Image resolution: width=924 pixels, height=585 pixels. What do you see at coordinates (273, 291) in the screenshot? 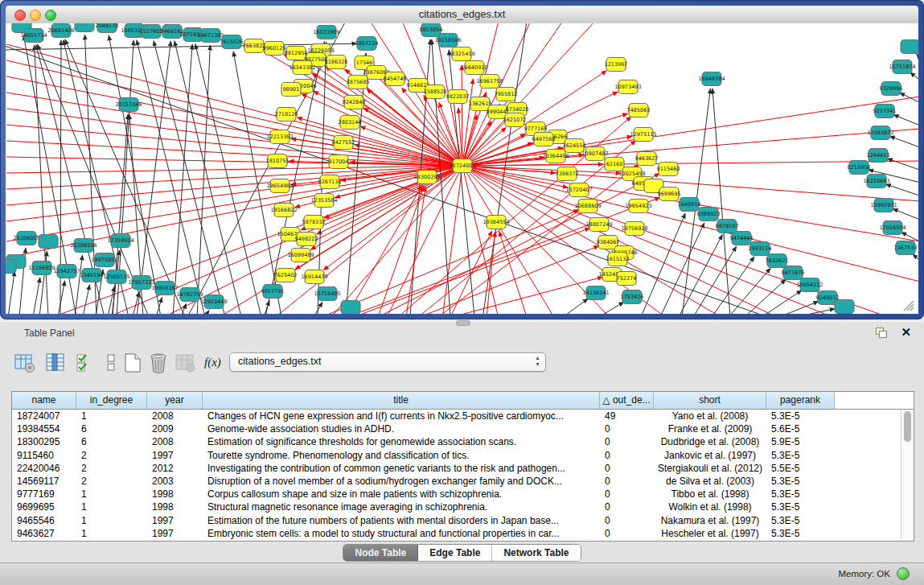
I see `graph-node: 9857791` at bounding box center [273, 291].